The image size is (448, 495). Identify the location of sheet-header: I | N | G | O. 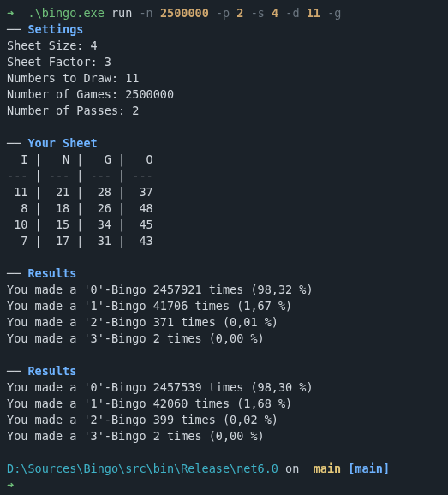
(224, 159).